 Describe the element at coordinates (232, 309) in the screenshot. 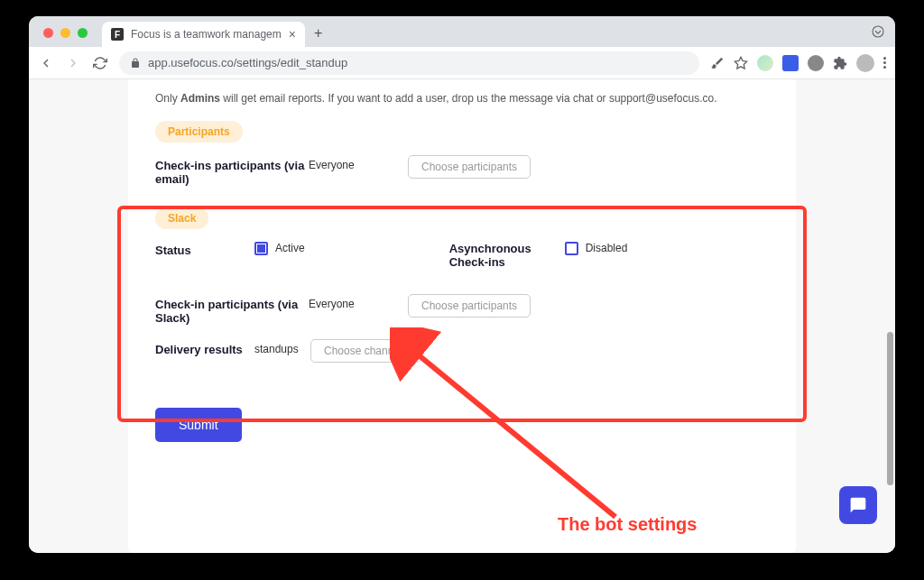

I see `checkin-slack-label: Check-in participants (via Slack)` at that location.